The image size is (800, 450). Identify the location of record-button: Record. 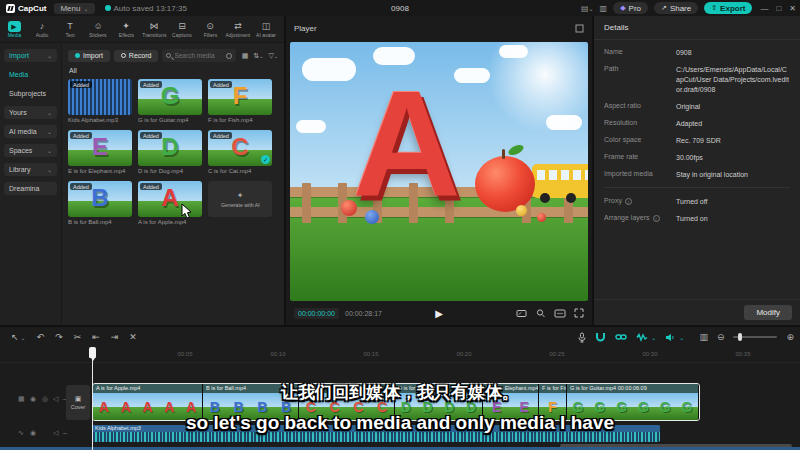
(136, 56).